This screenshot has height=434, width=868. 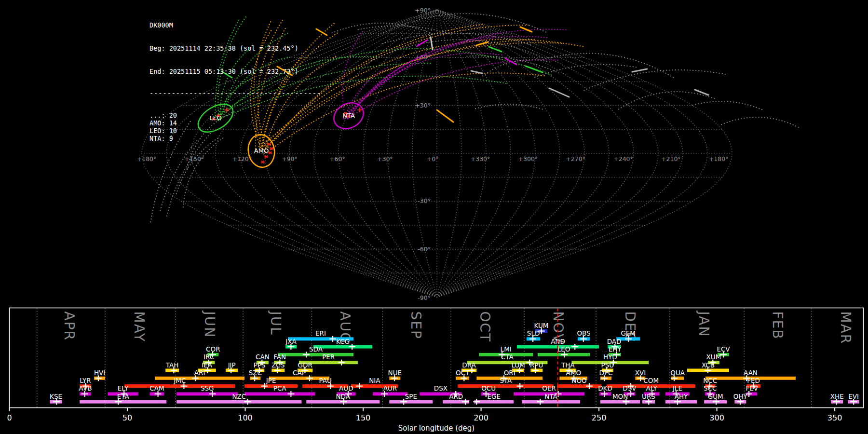 I want to click on shower-label-ORI: ORI, so click(x=510, y=373).